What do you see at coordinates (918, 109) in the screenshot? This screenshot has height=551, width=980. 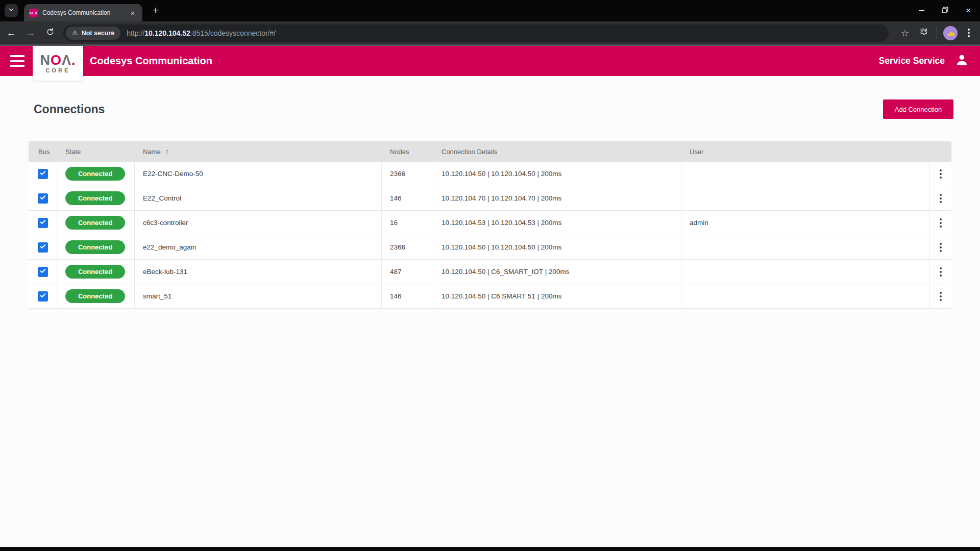 I see `add-connection-button: Add Connection` at bounding box center [918, 109].